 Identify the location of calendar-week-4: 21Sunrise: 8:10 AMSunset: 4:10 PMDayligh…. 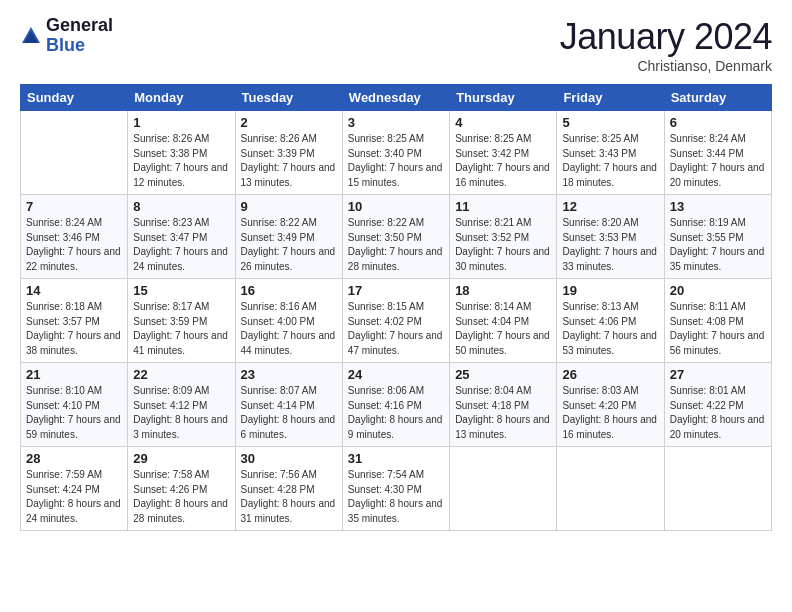
(396, 405).